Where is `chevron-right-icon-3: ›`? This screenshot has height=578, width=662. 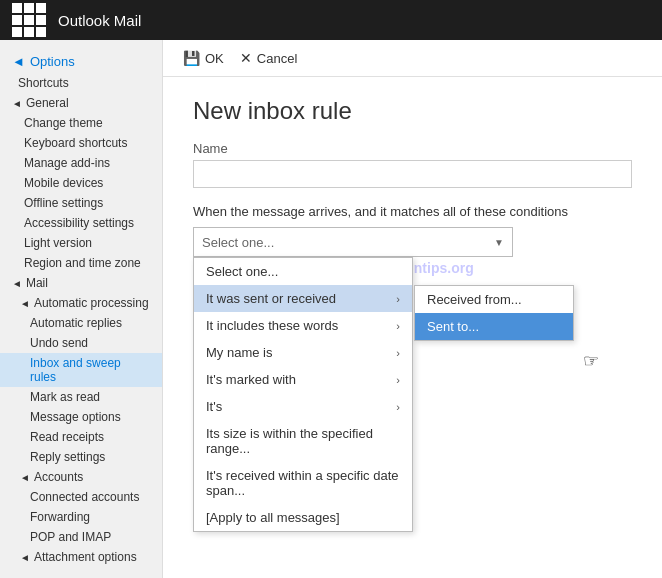 chevron-right-icon-3: › is located at coordinates (398, 353).